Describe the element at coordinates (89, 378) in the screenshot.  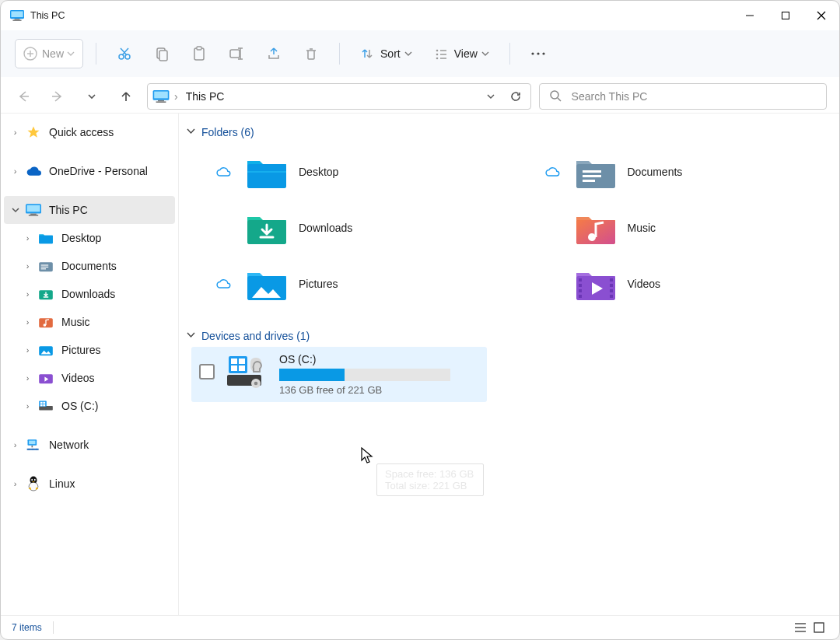
I see `sidebar-item-videos: › Videos` at that location.